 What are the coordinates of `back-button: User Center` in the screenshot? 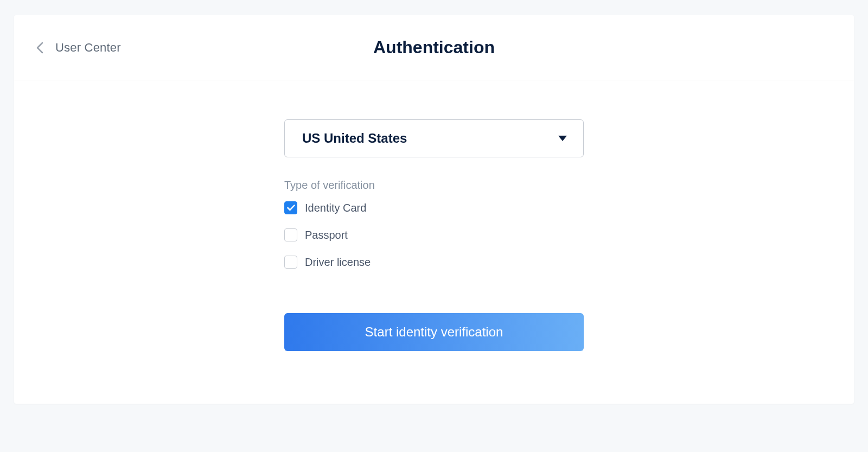 It's located at (78, 48).